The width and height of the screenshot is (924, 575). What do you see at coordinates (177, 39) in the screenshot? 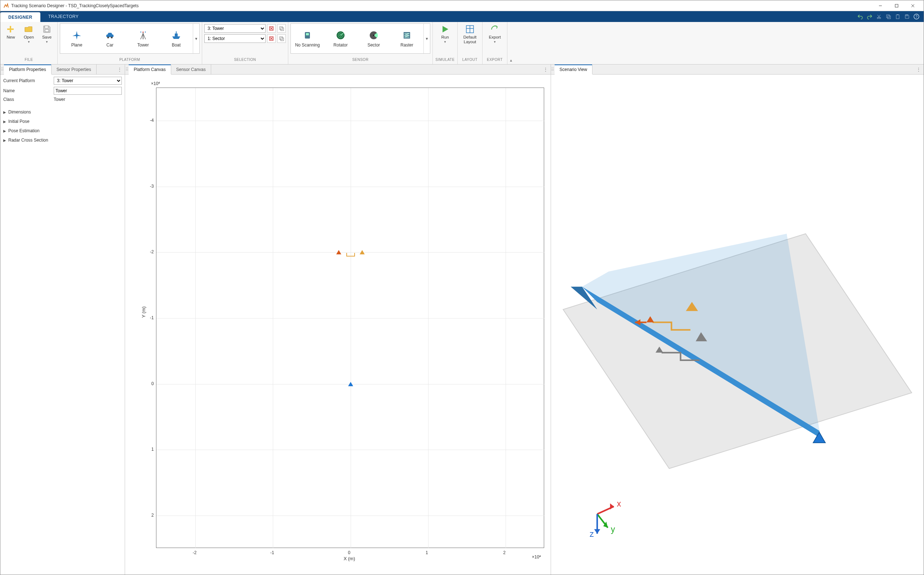
I see `platform-item-boat: Boat` at bounding box center [177, 39].